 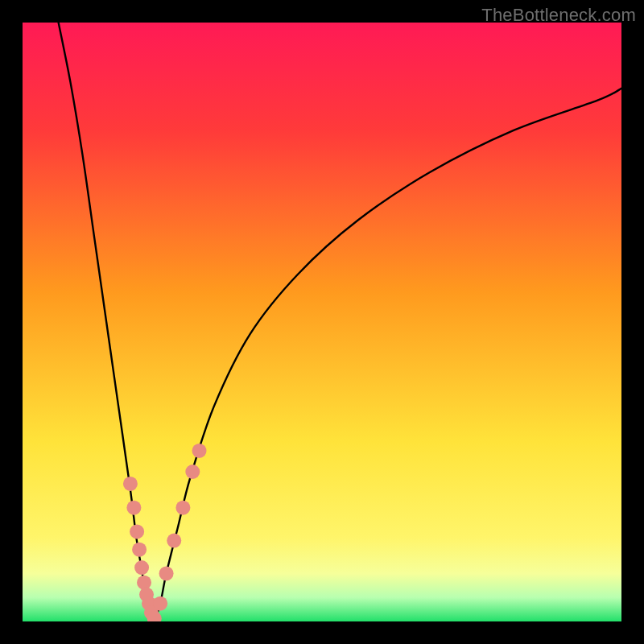 What do you see at coordinates (559, 15) in the screenshot?
I see `watermark-text: TheBottleneck.com` at bounding box center [559, 15].